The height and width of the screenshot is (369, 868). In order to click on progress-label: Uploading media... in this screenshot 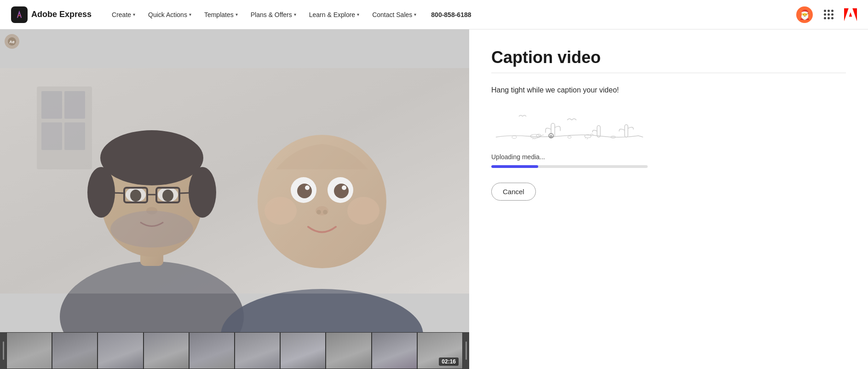, I will do `click(669, 157)`.